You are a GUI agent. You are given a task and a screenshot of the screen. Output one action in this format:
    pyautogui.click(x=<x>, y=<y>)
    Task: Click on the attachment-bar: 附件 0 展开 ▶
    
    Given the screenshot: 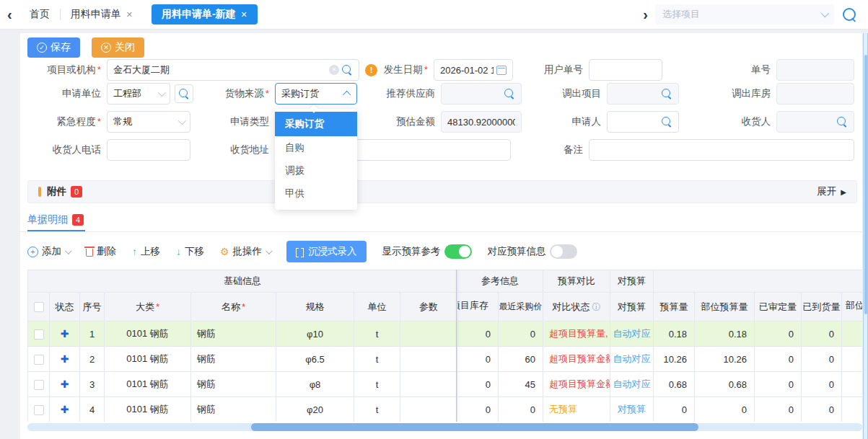 What is the action you would take?
    pyautogui.click(x=442, y=192)
    